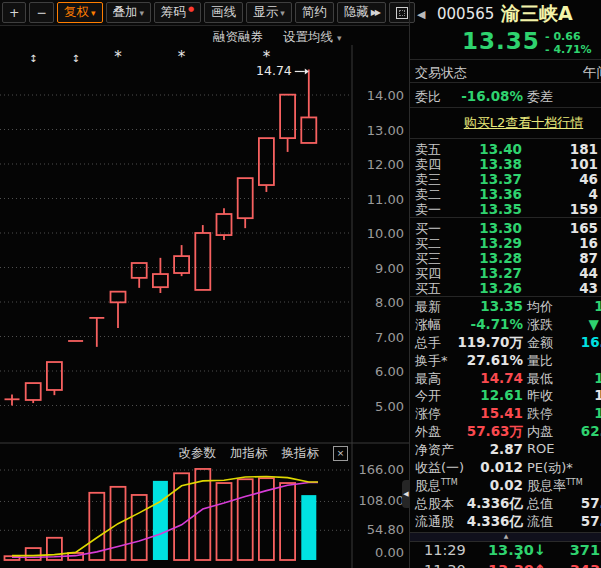 The height and width of the screenshot is (568, 601). I want to click on ask-volume: 46, so click(564, 179).